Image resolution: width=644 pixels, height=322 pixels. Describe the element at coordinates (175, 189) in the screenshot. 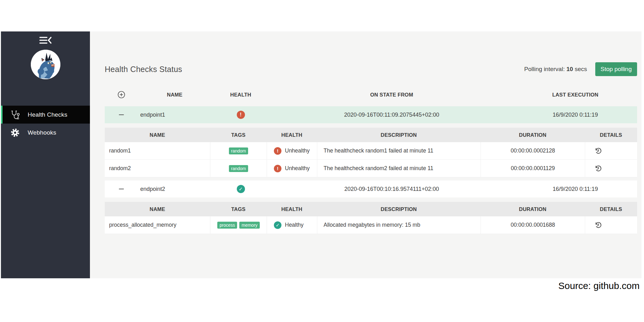

I see `endpoint-name: endpoint2` at that location.